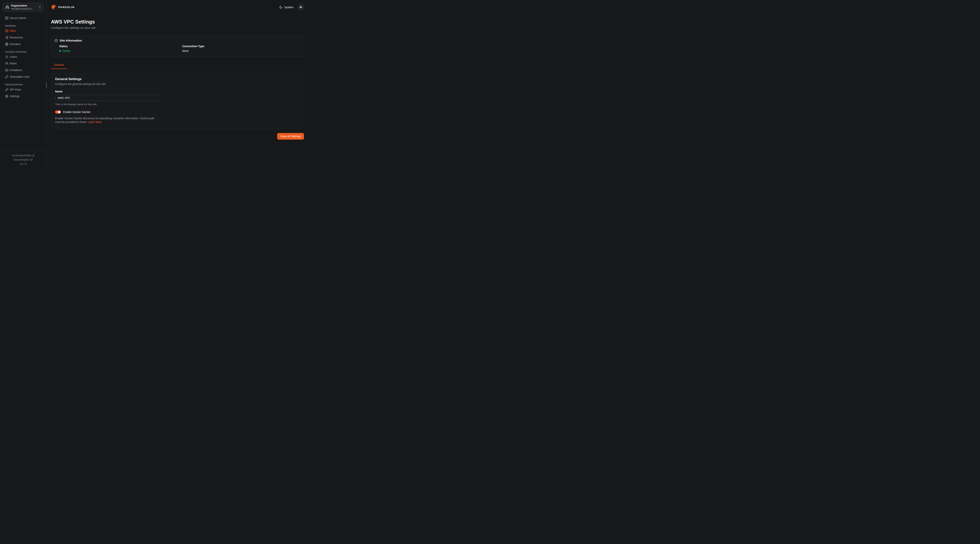 The image size is (980, 544). What do you see at coordinates (23, 96) in the screenshot?
I see `sidebar-item-settings: Settings` at bounding box center [23, 96].